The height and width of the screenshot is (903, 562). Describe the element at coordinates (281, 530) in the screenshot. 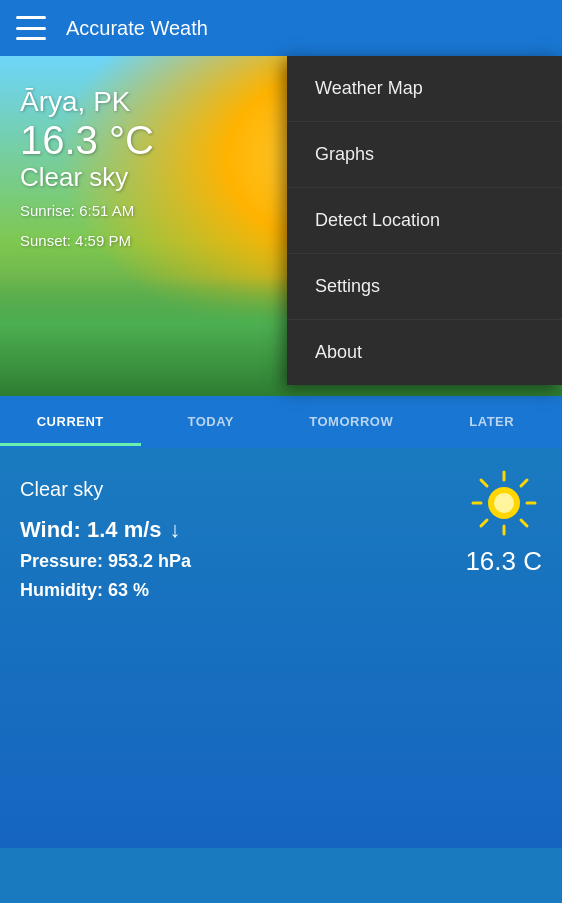

I see `current-wind-label: Wind: 1.4 m/s ↓` at that location.